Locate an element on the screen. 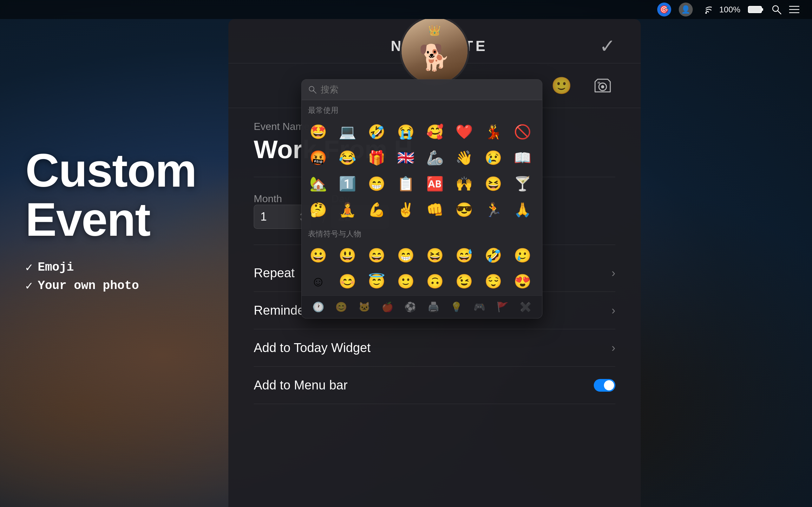  emoji-cell: 🙂 is located at coordinates (406, 281).